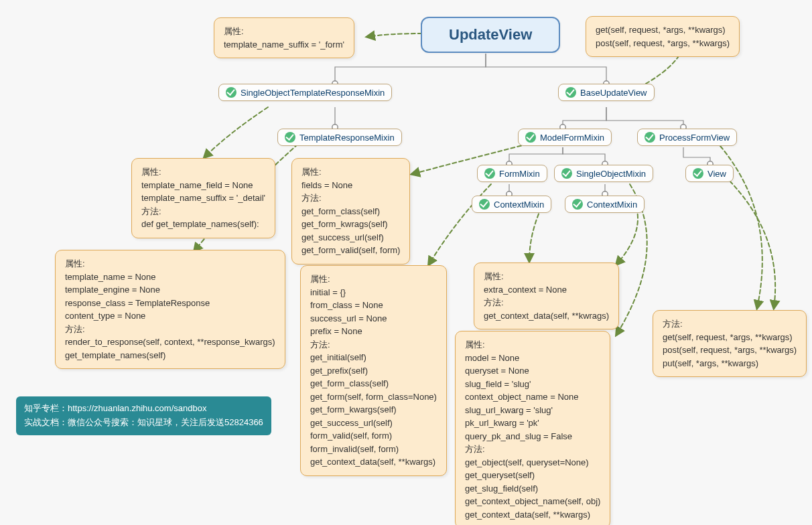 This screenshot has width=812, height=525. Describe the element at coordinates (730, 344) in the screenshot. I see `box-pfv: 方法: get(self, request, *args, **kwargs) …` at that location.